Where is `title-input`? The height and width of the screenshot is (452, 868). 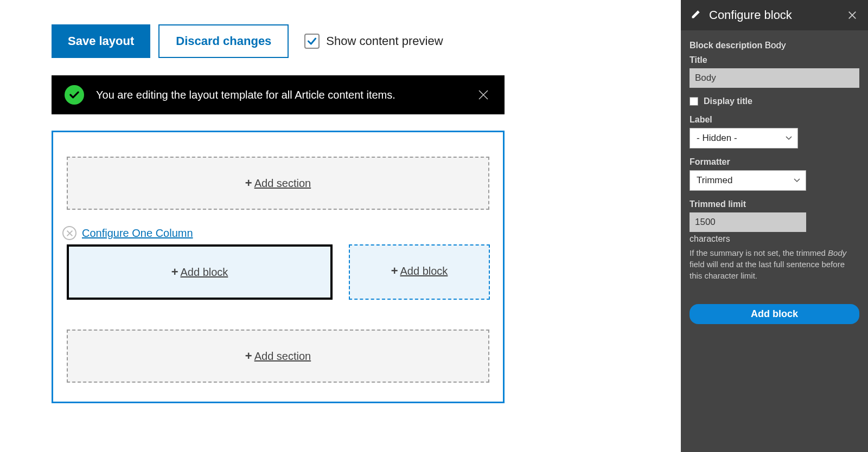
title-input is located at coordinates (775, 78).